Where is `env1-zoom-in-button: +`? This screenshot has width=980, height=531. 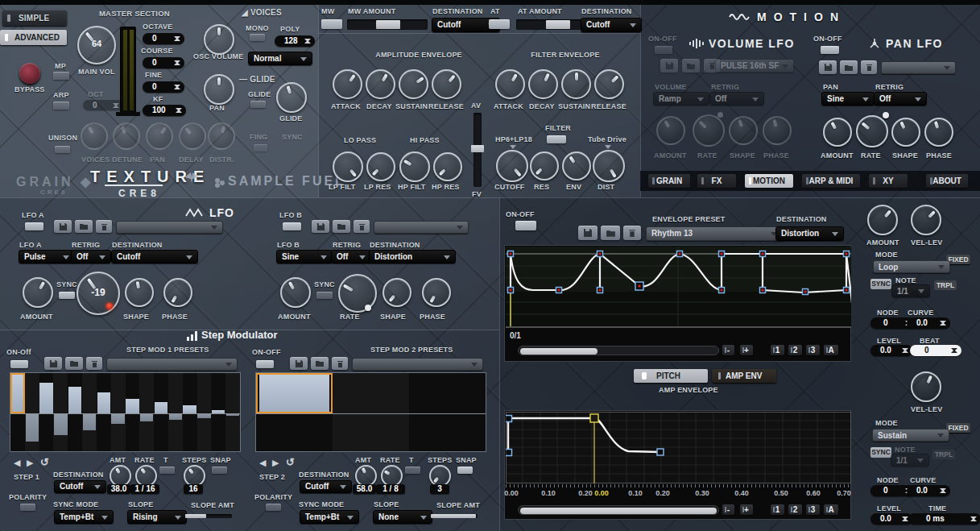
env1-zoom-in-button: + is located at coordinates (746, 350).